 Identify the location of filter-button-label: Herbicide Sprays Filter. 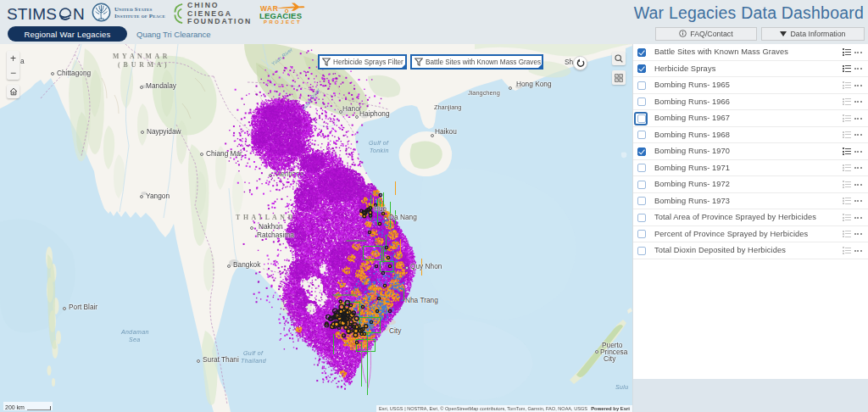
(368, 63).